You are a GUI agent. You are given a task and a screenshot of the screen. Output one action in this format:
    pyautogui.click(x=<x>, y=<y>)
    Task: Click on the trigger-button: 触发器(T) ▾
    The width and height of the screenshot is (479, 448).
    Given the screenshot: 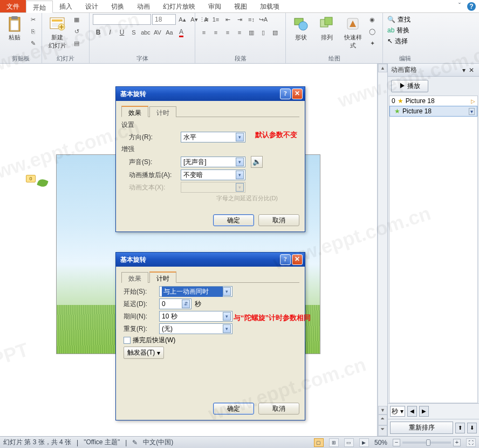 What is the action you would take?
    pyautogui.click(x=143, y=353)
    